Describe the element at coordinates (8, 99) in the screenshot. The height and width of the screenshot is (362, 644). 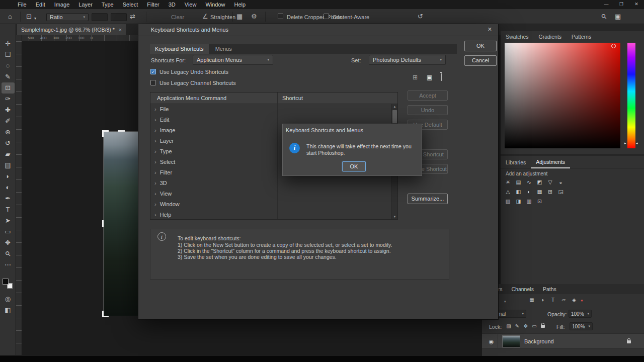
I see `eyedropper-tool-icon: ✑` at that location.